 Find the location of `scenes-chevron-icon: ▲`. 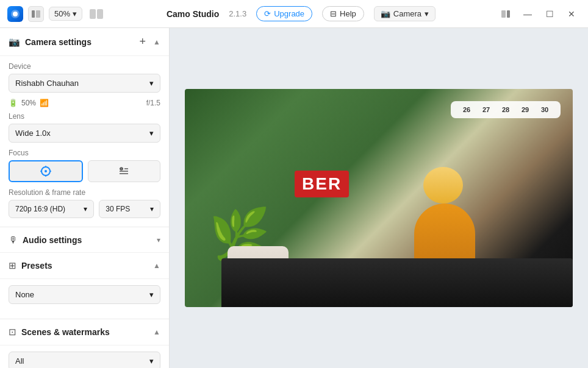

scenes-chevron-icon: ▲ is located at coordinates (157, 332).